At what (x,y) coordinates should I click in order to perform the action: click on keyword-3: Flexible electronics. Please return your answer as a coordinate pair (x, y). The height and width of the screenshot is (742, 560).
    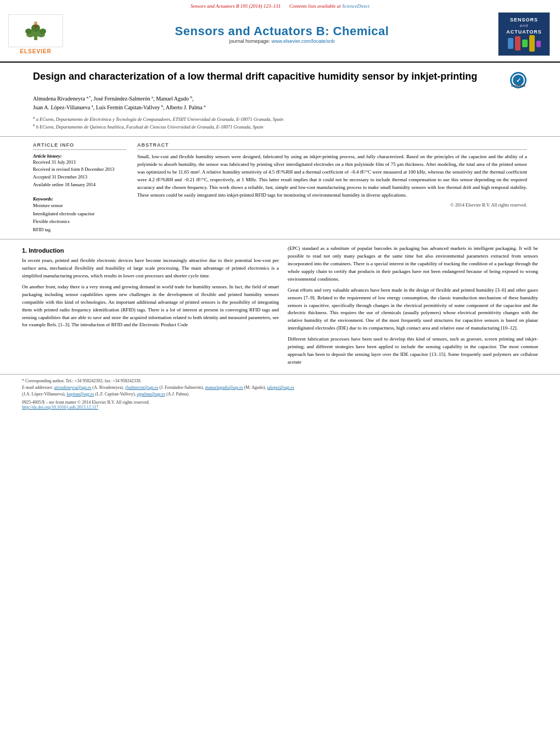
    Looking at the image, I should click on (80, 221).